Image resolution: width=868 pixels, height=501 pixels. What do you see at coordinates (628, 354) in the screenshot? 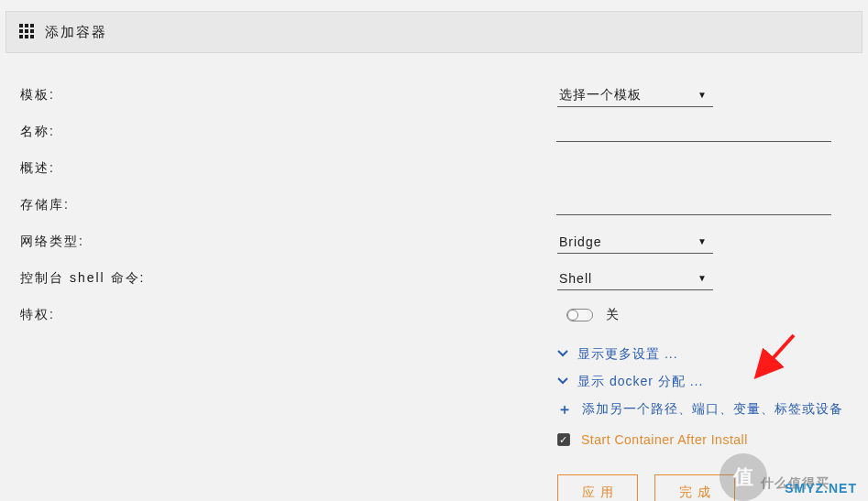
I see `link-label: 显示更多设置 ...` at bounding box center [628, 354].